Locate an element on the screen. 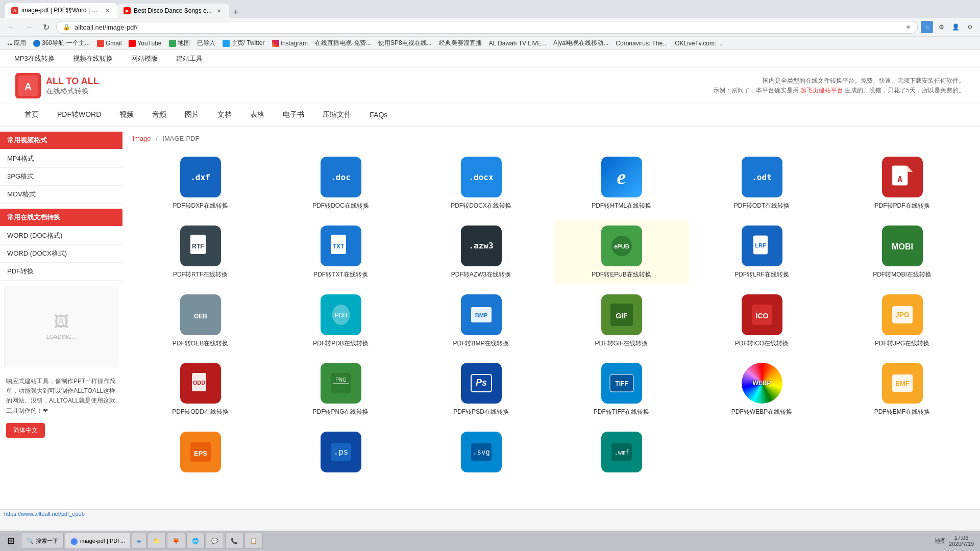  conversion-item-17: JPG PDF转JPG在线转换 is located at coordinates (902, 321).